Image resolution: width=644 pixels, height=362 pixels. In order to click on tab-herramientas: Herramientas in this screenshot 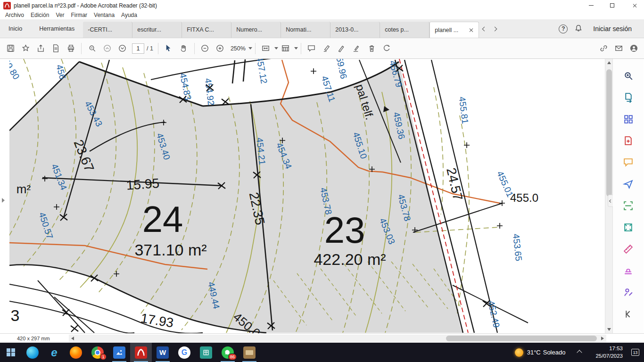, I will do `click(57, 29)`.